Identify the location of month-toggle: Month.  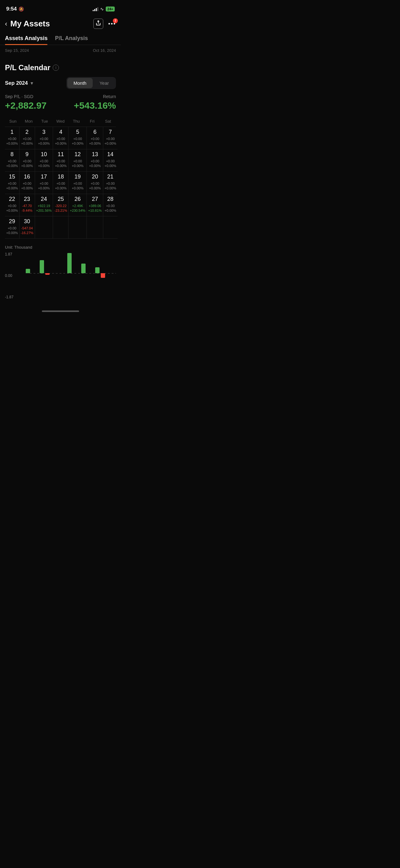
(80, 83).